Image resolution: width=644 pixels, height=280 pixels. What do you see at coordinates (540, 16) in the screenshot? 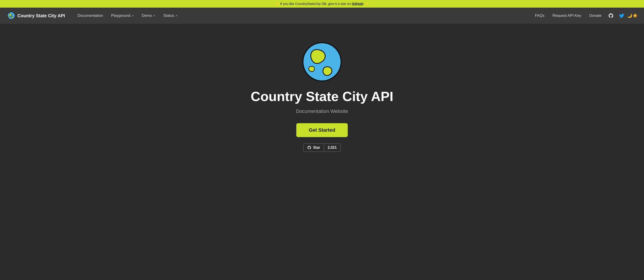
I see `faqs-link: FAQs` at bounding box center [540, 16].